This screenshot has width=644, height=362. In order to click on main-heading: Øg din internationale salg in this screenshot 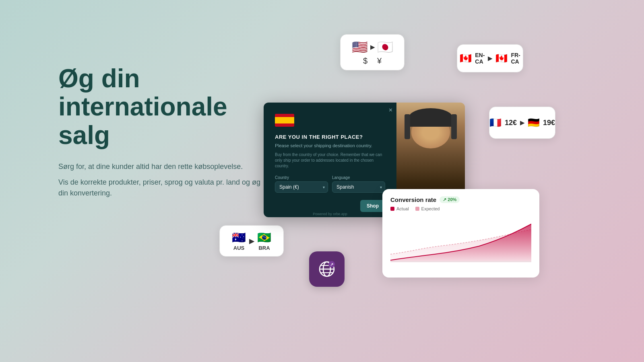, I will do `click(163, 107)`.